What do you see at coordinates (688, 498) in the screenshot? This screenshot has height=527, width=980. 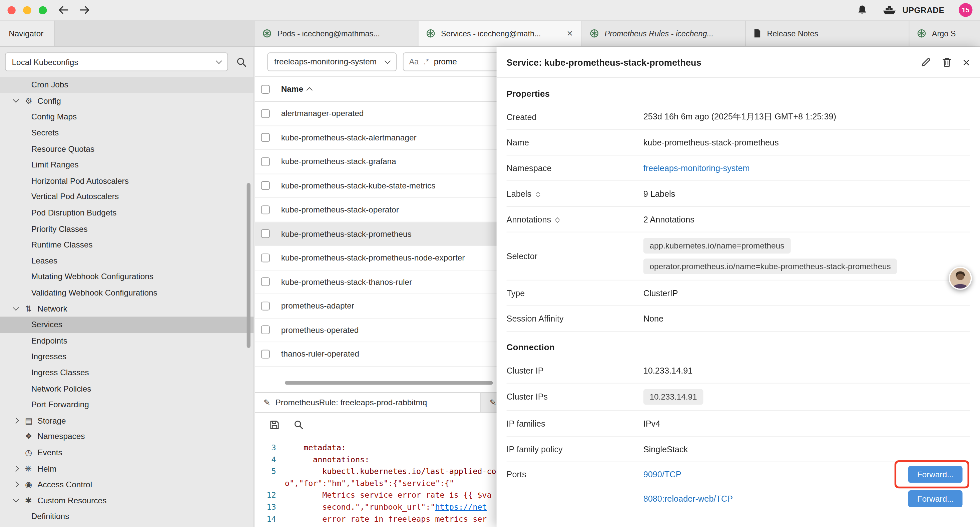 I see `port-link: 8080:reloader-web/TCP` at bounding box center [688, 498].